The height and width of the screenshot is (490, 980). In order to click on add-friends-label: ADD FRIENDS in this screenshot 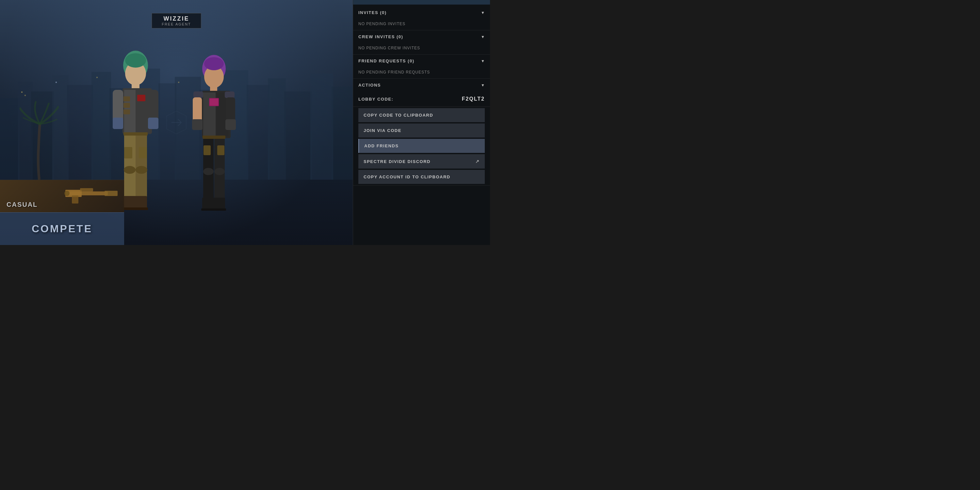, I will do `click(381, 146)`.